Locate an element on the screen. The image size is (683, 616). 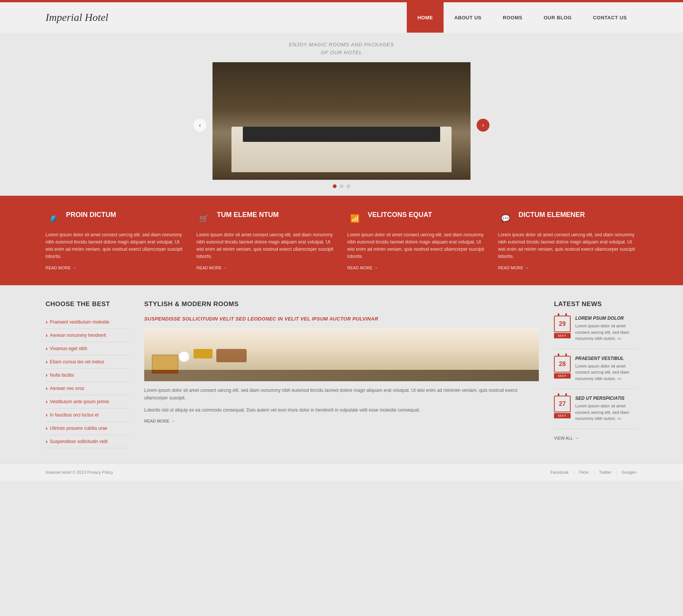
feature-icon-2: 📶 is located at coordinates (355, 218).